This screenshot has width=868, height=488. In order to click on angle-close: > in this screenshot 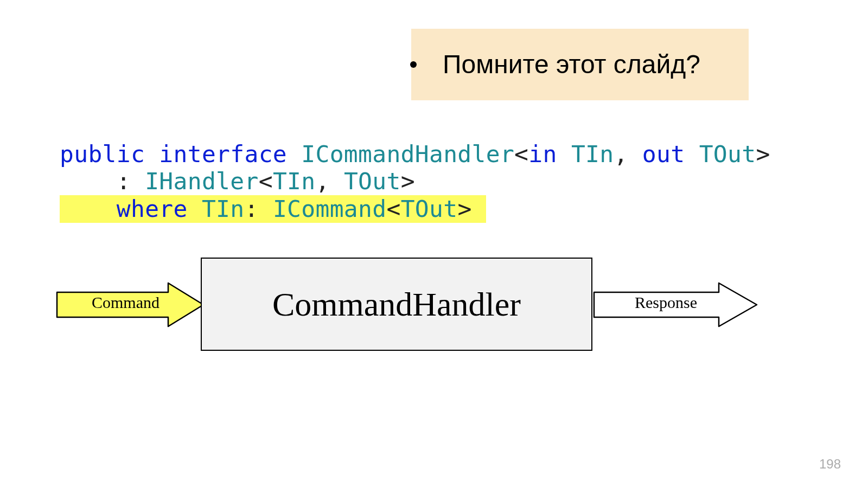, I will do `click(763, 154)`.